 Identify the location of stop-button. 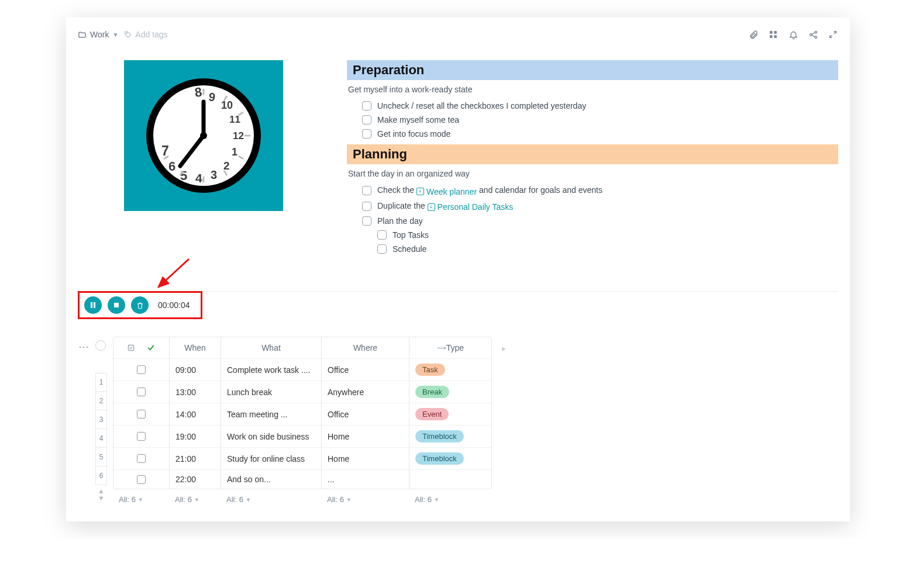
(116, 305).